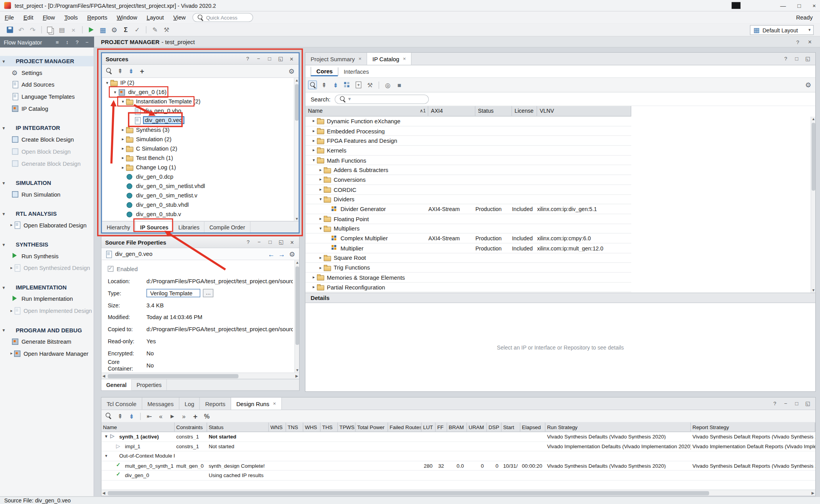 The height and width of the screenshot is (504, 820). Describe the element at coordinates (111, 269) in the screenshot. I see `enabled-checkbox` at that location.